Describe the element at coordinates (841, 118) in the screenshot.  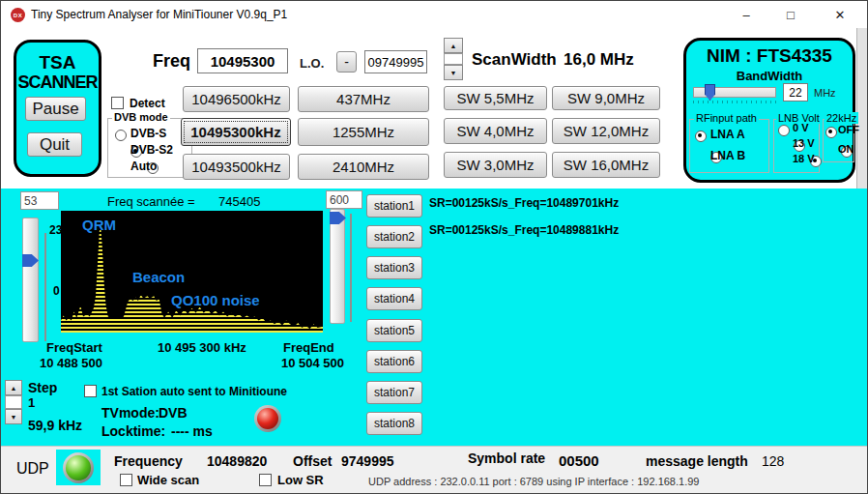
I see `tone-22khz-label: 22kHz` at that location.